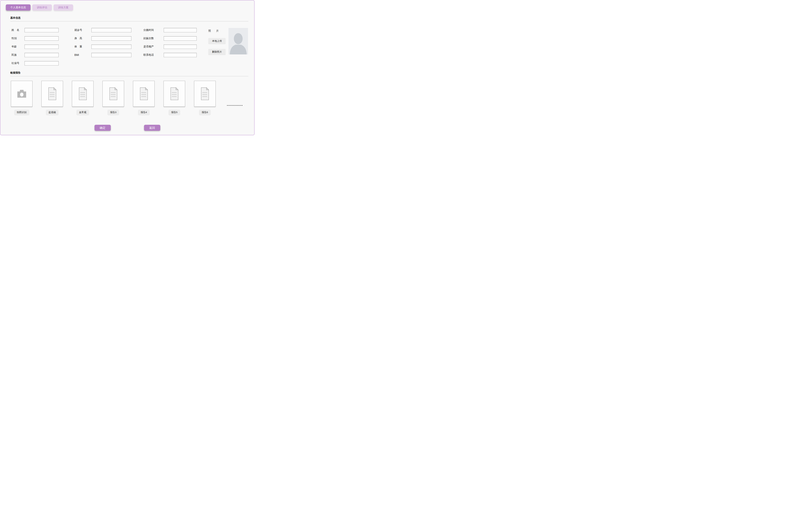 This screenshot has height=510, width=812. What do you see at coordinates (170, 30) in the screenshot?
I see `form-row-delivery-time: 分娩时间` at bounding box center [170, 30].